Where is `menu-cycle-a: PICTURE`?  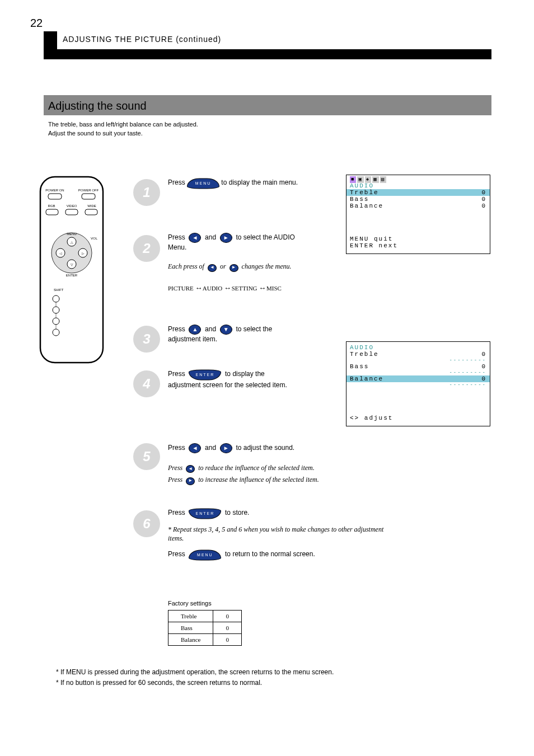 menu-cycle-a: PICTURE is located at coordinates (181, 288).